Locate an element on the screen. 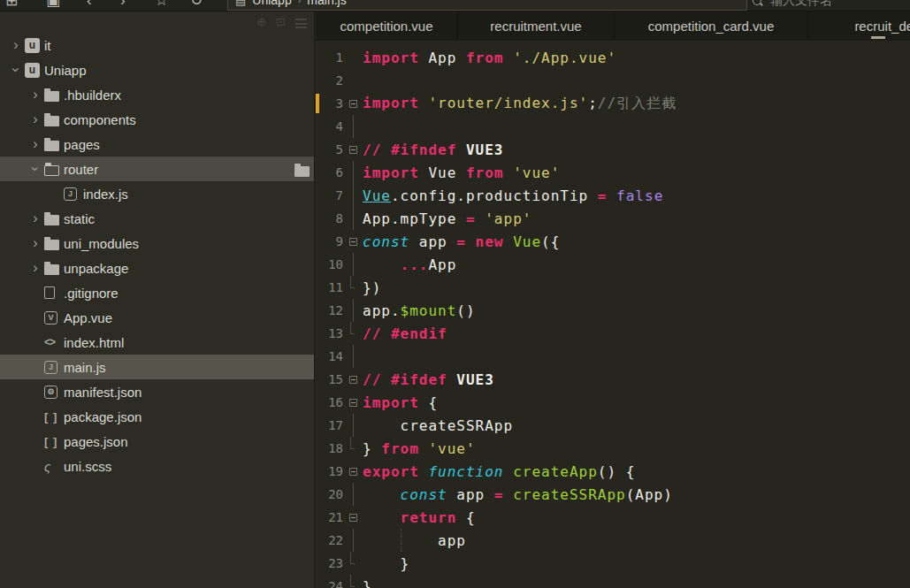 The width and height of the screenshot is (910, 588). add-icon: ⊕ is located at coordinates (262, 22).